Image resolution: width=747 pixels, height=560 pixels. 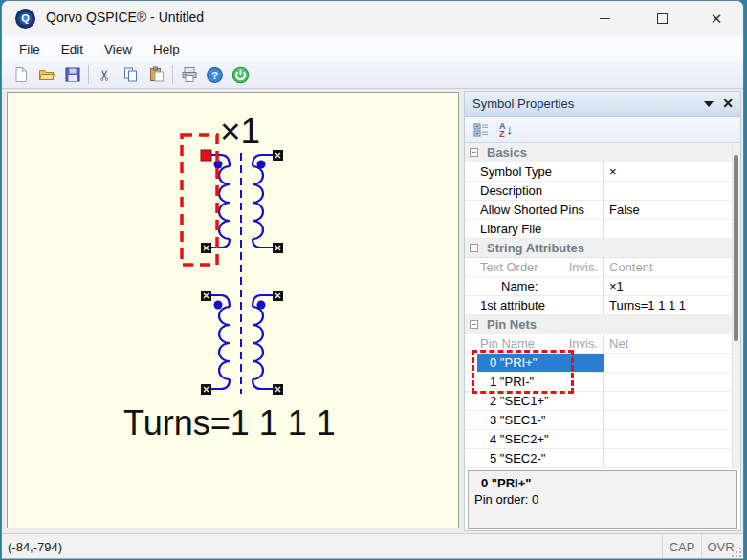 What do you see at coordinates (603, 499) in the screenshot?
I see `detail-description: Pin order: 0` at bounding box center [603, 499].